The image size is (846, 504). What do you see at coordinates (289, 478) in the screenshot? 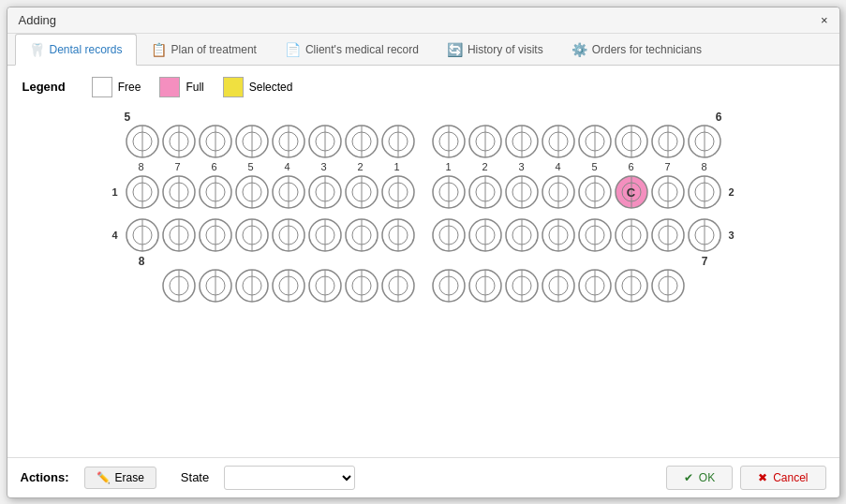
I see `state-select` at bounding box center [289, 478].